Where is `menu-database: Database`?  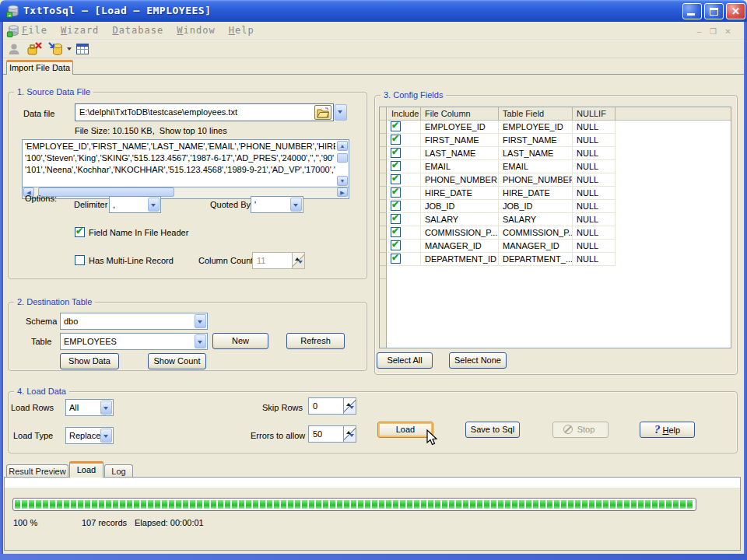
menu-database: Database is located at coordinates (138, 29).